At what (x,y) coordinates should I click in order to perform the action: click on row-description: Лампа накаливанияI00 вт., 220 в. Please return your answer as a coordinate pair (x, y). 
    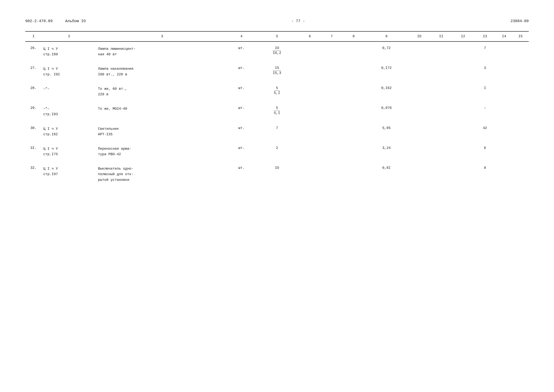
    Looking at the image, I should click on (162, 71).